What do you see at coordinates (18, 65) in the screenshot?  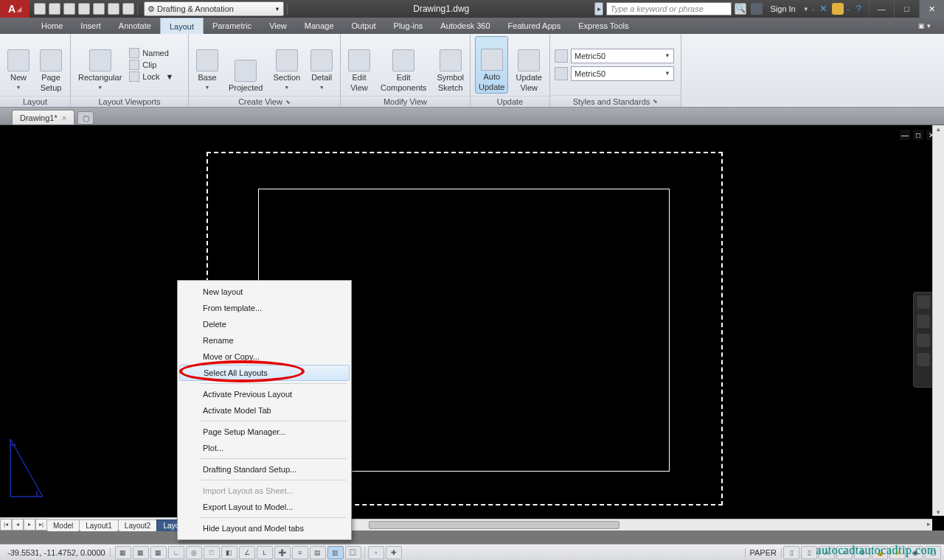 I see `new-layout-button: New▼` at bounding box center [18, 65].